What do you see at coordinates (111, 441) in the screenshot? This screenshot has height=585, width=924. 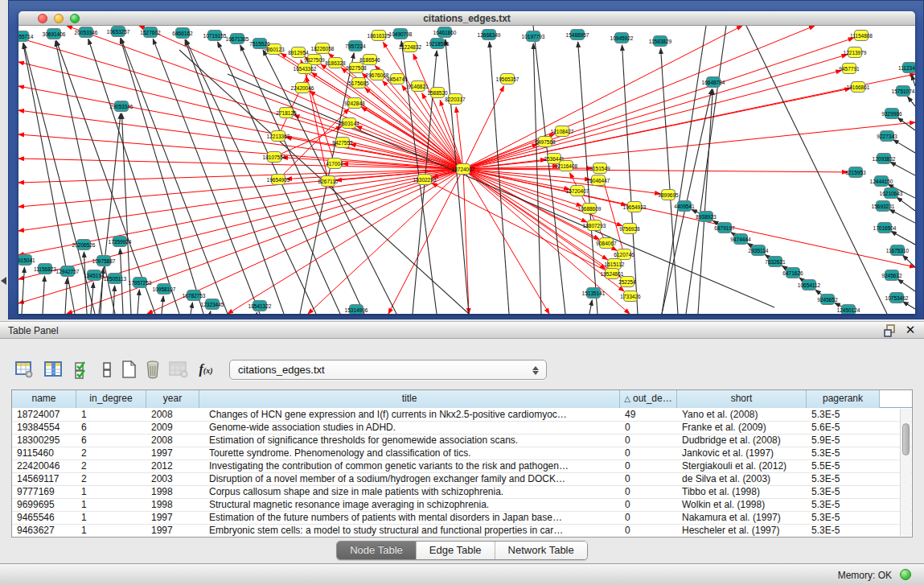 I see `table-cell: 6` at bounding box center [111, 441].